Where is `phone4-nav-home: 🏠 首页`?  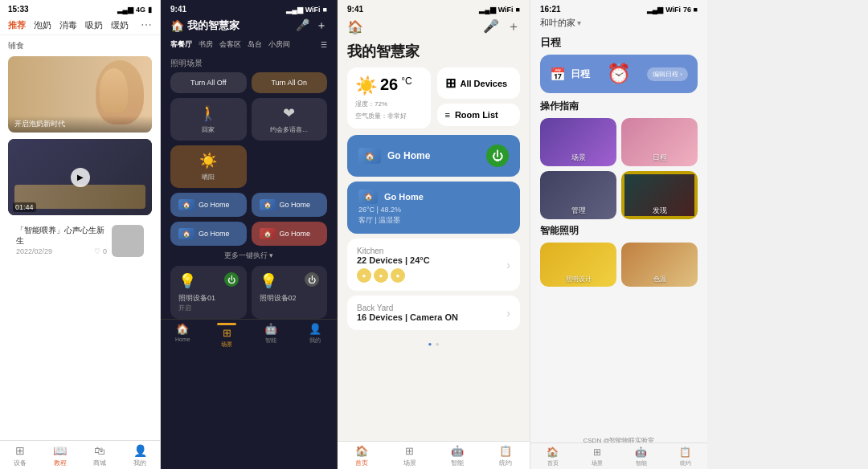
phone4-nav-home: 🏠 首页 is located at coordinates (553, 457).